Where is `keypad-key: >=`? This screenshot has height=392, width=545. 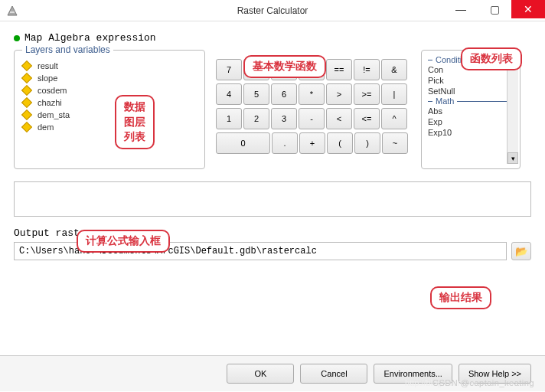 keypad-key: >= is located at coordinates (367, 94).